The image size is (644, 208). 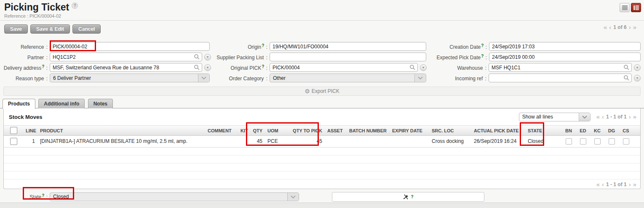 I want to click on table-header-row: LINE PRODUCT COMMENT KIT QTY UOM QTY TO …, so click(x=322, y=130).